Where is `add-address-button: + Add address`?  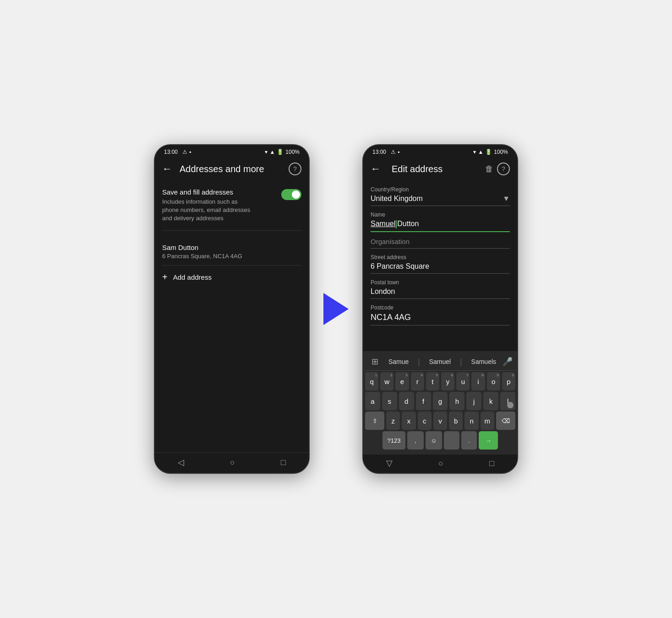
add-address-button: + Add address is located at coordinates (232, 277).